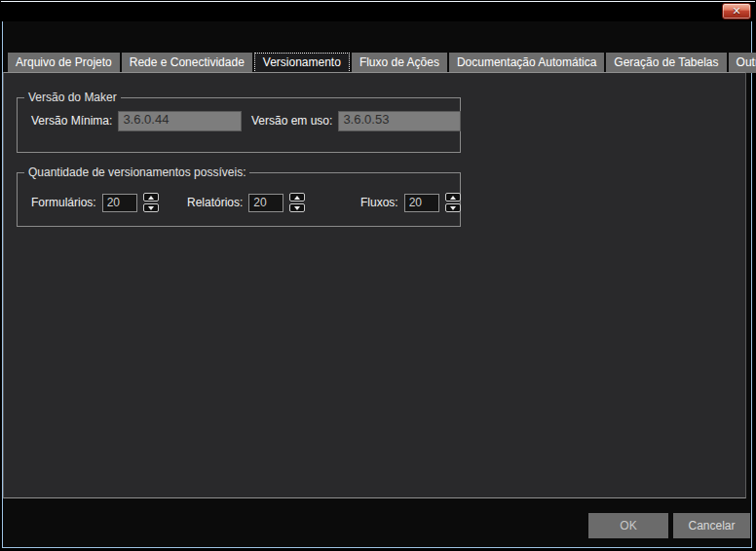 The height and width of the screenshot is (551, 756). I want to click on tab-documentacao-automatica: Documentação Automática, so click(526, 62).